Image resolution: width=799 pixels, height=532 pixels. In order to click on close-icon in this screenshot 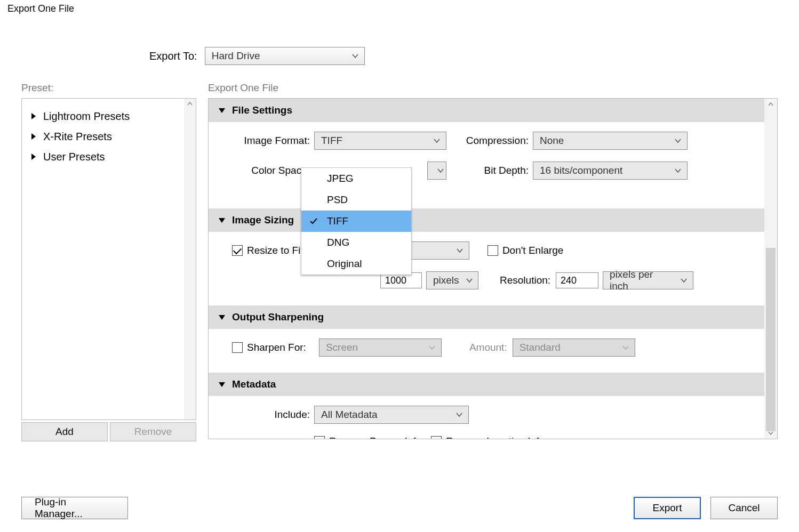, I will do `click(784, 9)`.